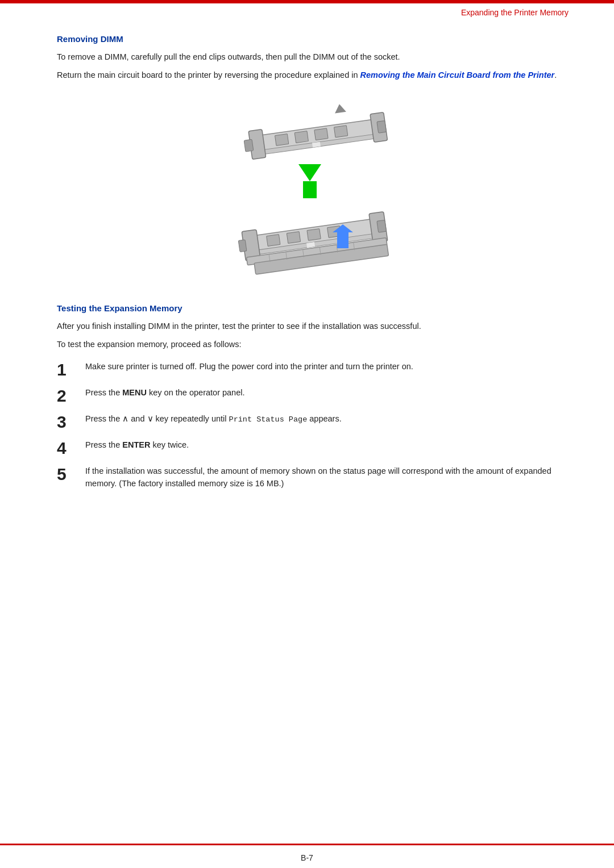 The image size is (614, 868). Describe the element at coordinates (71, 422) in the screenshot. I see `step-3-number: 3` at that location.